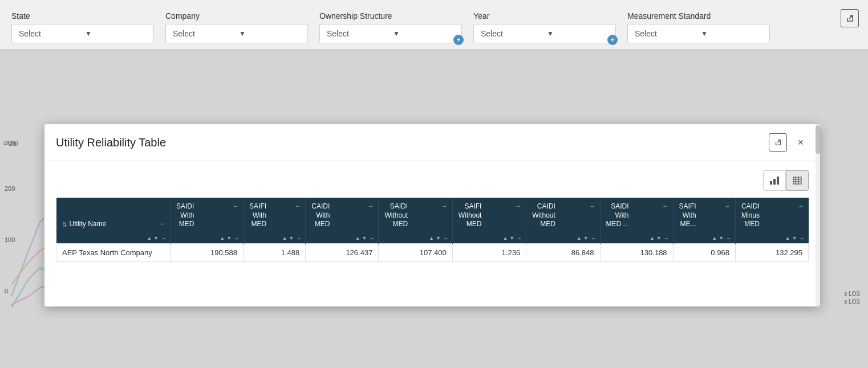 The height and width of the screenshot is (368, 868). Describe the element at coordinates (459, 40) in the screenshot. I see `ownership-filter-badge: ▼` at that location.